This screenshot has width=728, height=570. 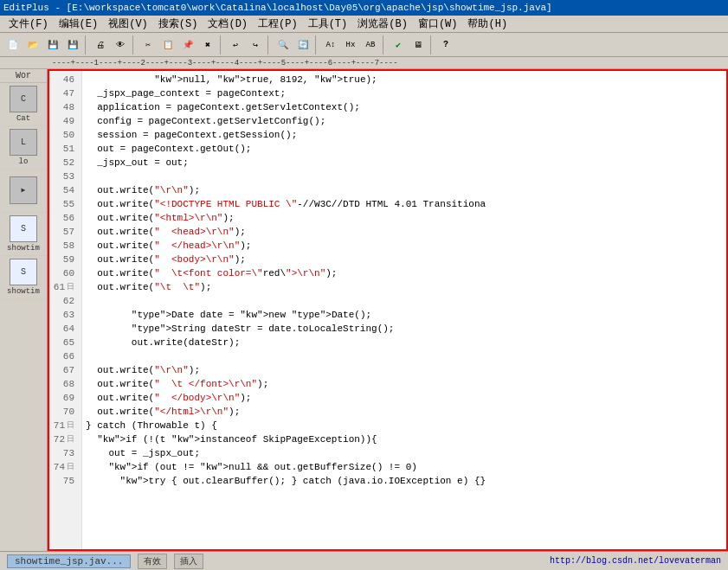 I want to click on sidebar-item-1: L lo, so click(x=23, y=148).